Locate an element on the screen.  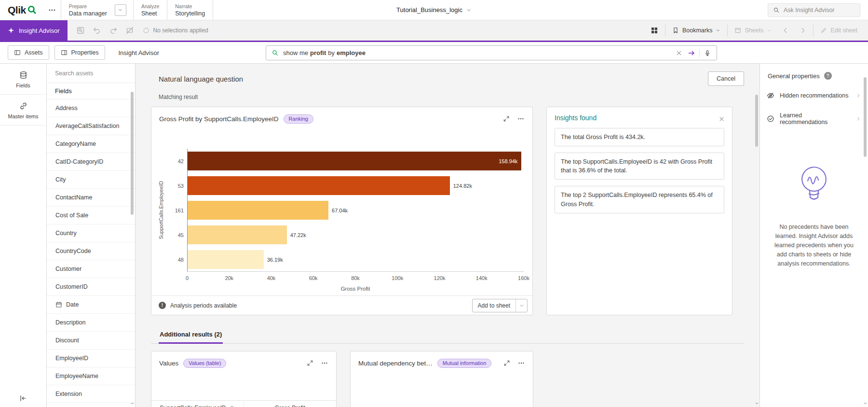
insight-text-card: The total Gross Profit is 434.2k. is located at coordinates (639, 137).